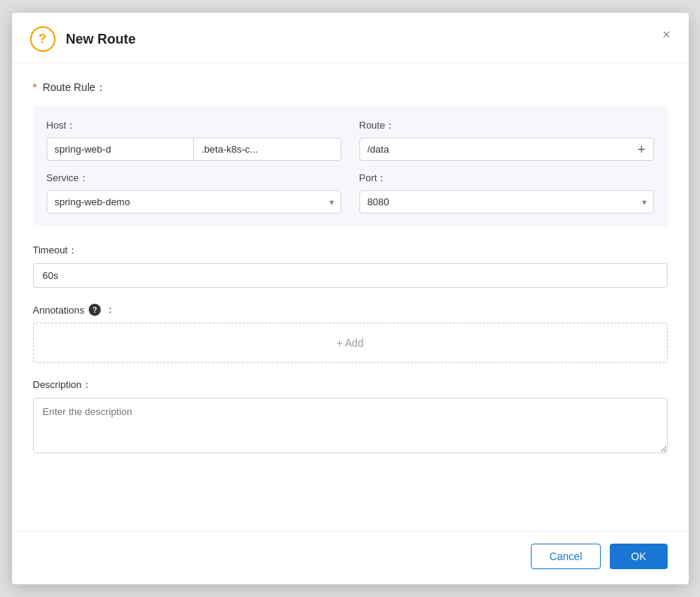 The height and width of the screenshot is (597, 700). I want to click on required-marker: *, so click(35, 87).